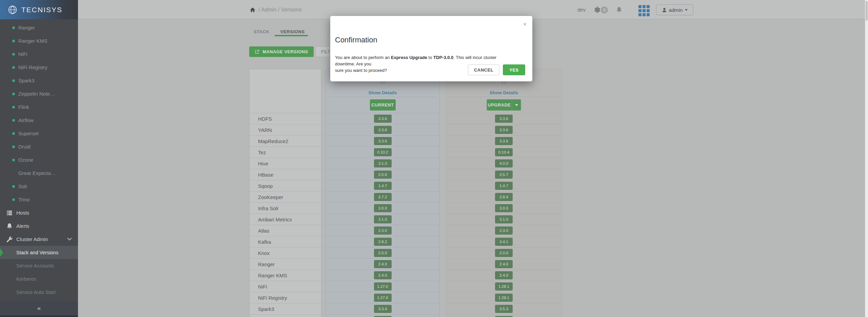  I want to click on confirmation-dialog: Confirmation × You are about to perform …, so click(431, 49).